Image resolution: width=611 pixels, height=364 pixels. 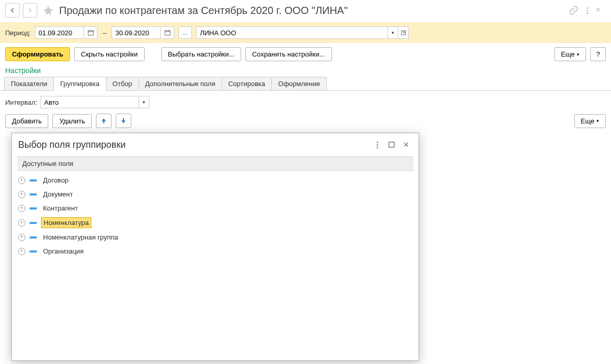 What do you see at coordinates (91, 33) in the screenshot?
I see `date-from-calendar-button` at bounding box center [91, 33].